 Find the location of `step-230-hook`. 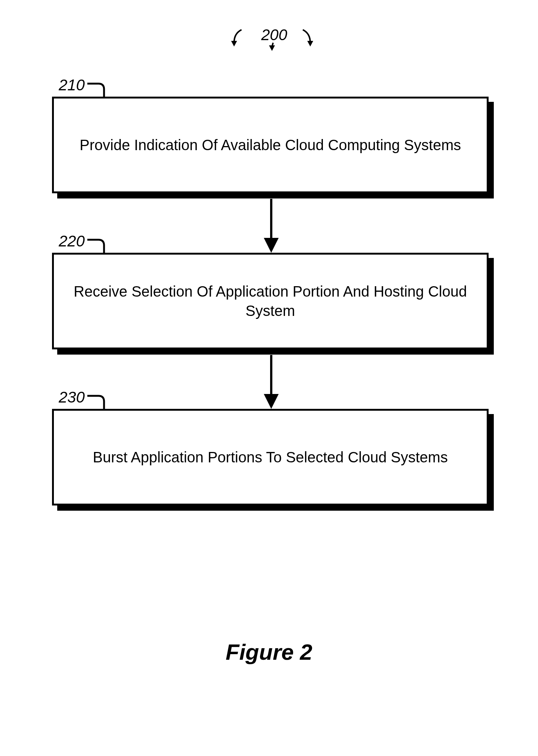

step-230-hook is located at coordinates (97, 401).